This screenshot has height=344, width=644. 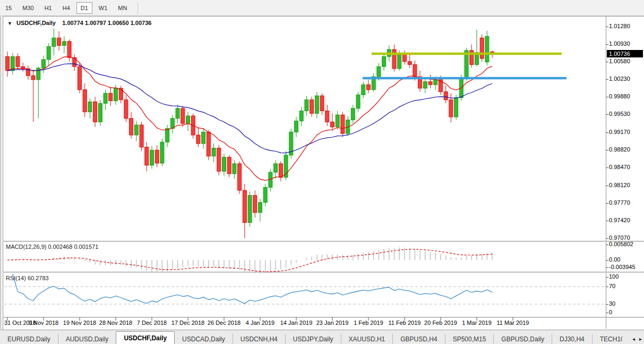 I want to click on chart-tab-bar: EURUSD,DailyAUDUSD,DailyUSDCHF,DailyUSDC…, so click(x=322, y=337).